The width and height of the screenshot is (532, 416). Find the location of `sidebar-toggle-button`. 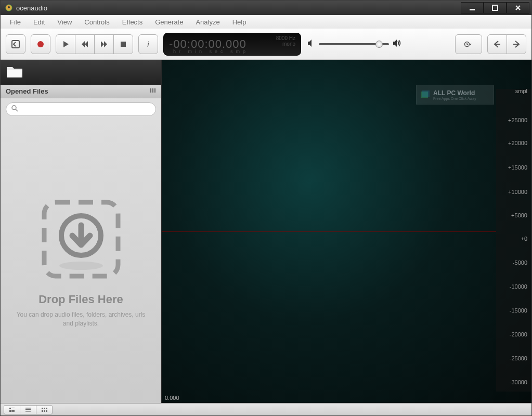

sidebar-toggle-button is located at coordinates (16, 44).